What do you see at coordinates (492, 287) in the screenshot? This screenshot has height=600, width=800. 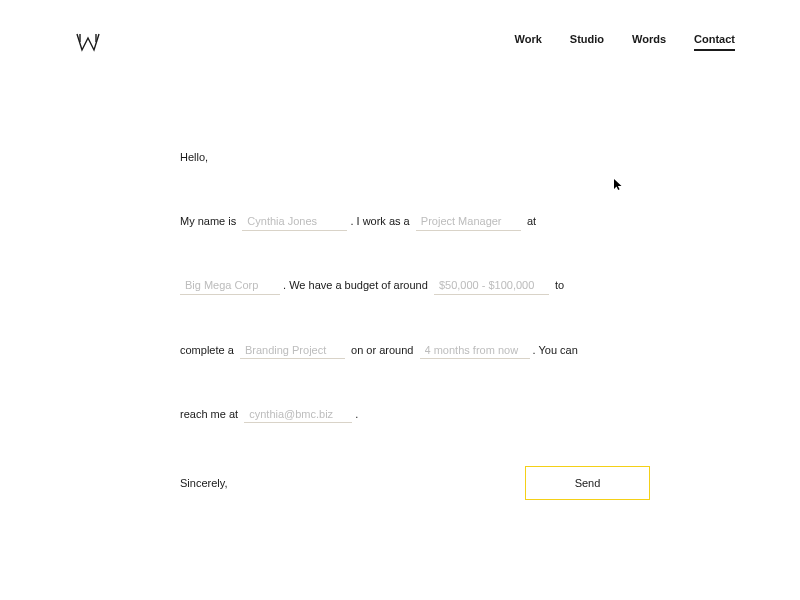 I see `budget-field` at bounding box center [492, 287].